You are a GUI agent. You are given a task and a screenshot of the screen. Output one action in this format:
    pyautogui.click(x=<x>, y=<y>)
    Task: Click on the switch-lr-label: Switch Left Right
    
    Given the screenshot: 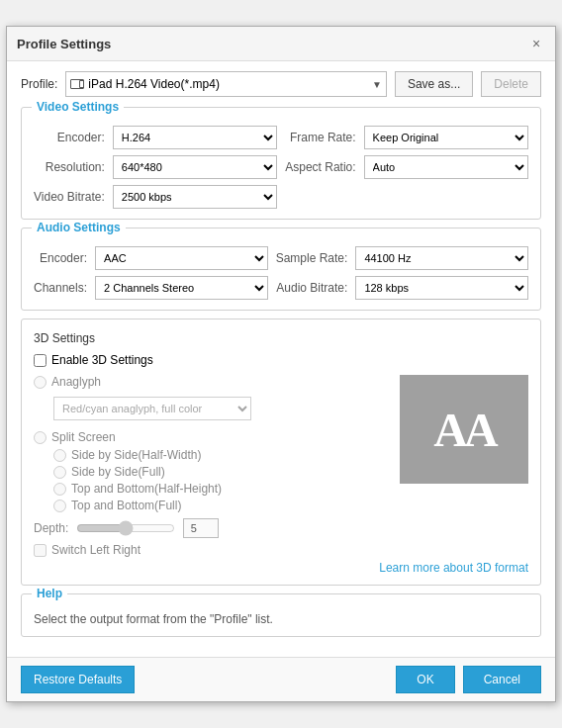 What is the action you would take?
    pyautogui.click(x=96, y=550)
    